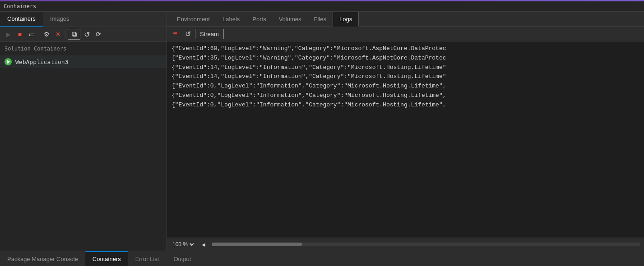  What do you see at coordinates (60, 19) in the screenshot?
I see `tab-images: Images` at bounding box center [60, 19].